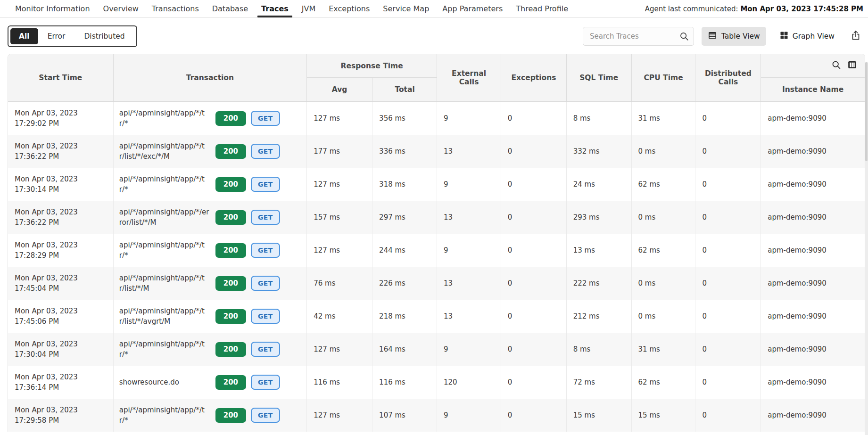 Image resolution: width=868 pixels, height=435 pixels. Describe the element at coordinates (807, 36) in the screenshot. I see `graph-view-button: Graph View` at that location.